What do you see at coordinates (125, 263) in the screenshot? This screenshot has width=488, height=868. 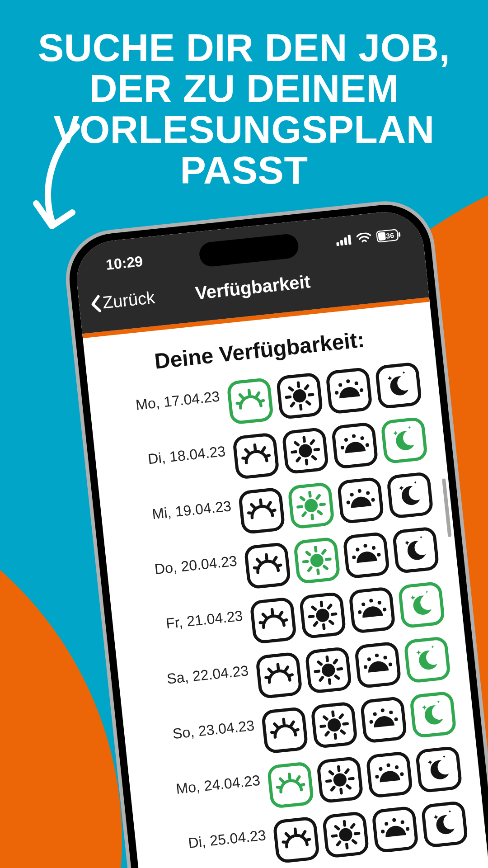 I see `status-time: 10:29` at bounding box center [125, 263].